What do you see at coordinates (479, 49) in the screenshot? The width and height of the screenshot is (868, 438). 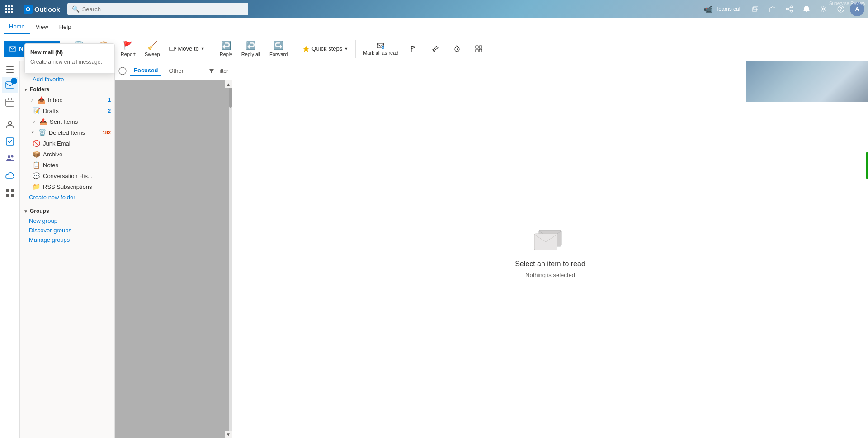 I see `categorize-button` at bounding box center [479, 49].